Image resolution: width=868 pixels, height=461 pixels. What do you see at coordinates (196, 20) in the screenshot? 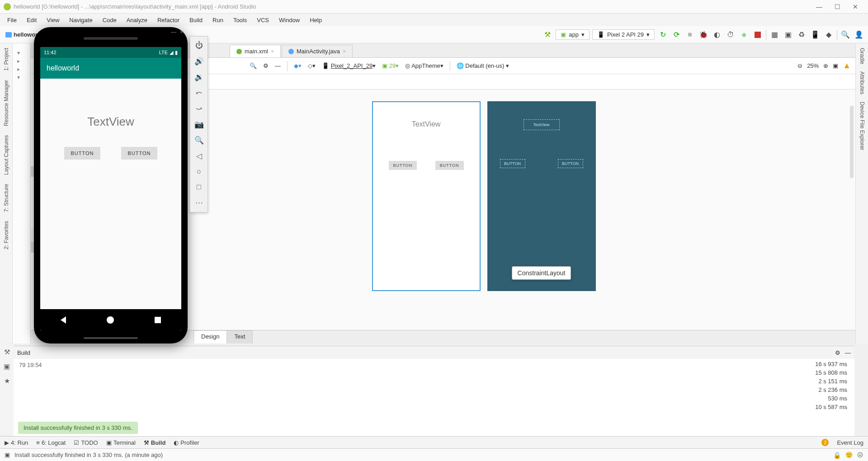
I see `menu-build: Build` at bounding box center [196, 20].